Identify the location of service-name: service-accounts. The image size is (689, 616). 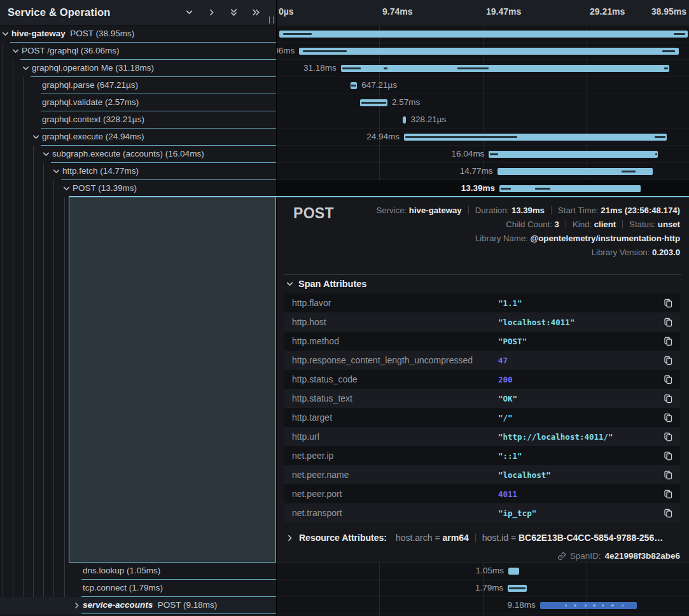
(118, 605).